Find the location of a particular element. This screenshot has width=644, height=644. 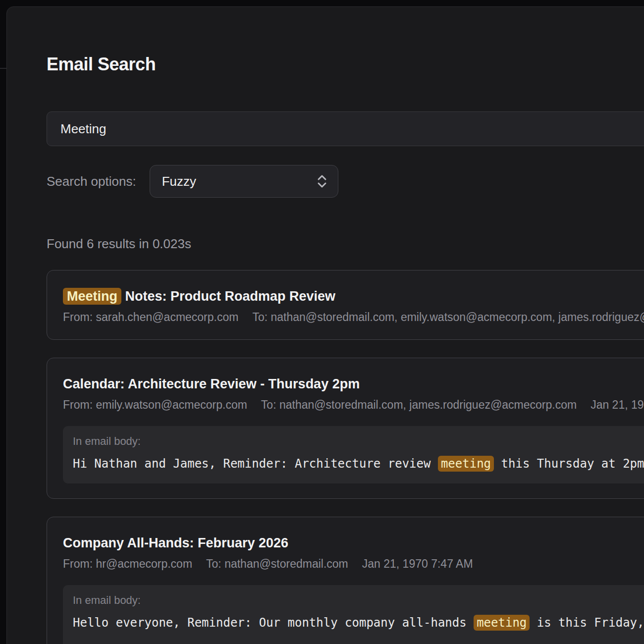

result-title: Calendar: Architecture Review - Thursday… is located at coordinates (354, 384).